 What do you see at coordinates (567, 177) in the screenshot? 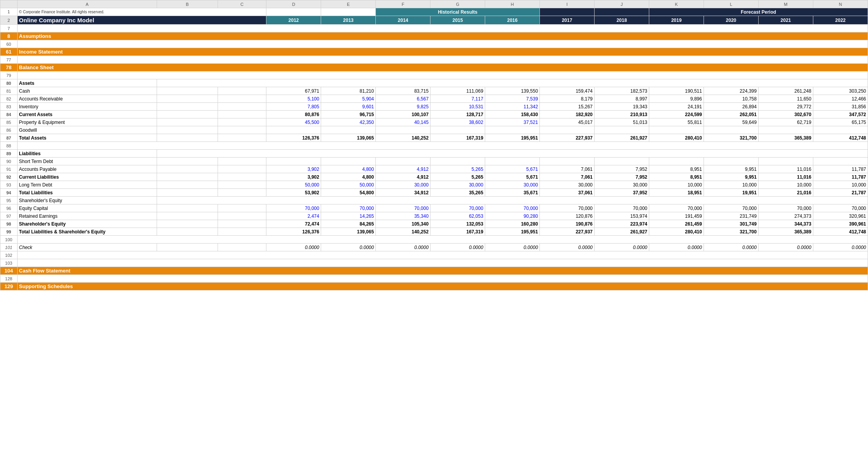
I see `cl-2017: 7,061` at bounding box center [567, 177].